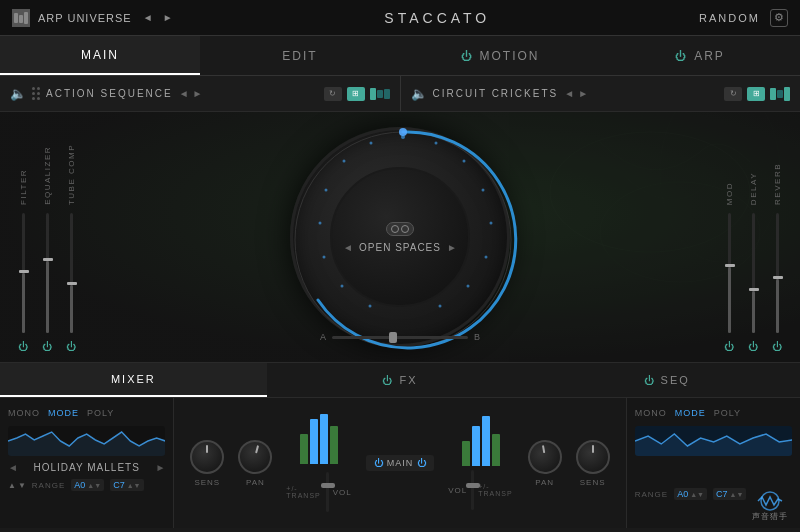 The width and height of the screenshot is (800, 532). Describe the element at coordinates (158, 18) in the screenshot. I see `preset-bank-nav: ◄ ►` at that location.